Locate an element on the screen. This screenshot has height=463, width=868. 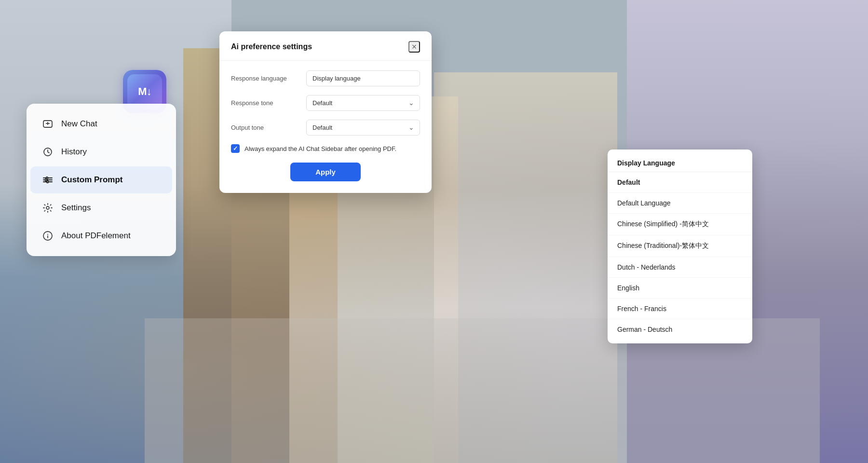
apply-button: Apply is located at coordinates (326, 172).